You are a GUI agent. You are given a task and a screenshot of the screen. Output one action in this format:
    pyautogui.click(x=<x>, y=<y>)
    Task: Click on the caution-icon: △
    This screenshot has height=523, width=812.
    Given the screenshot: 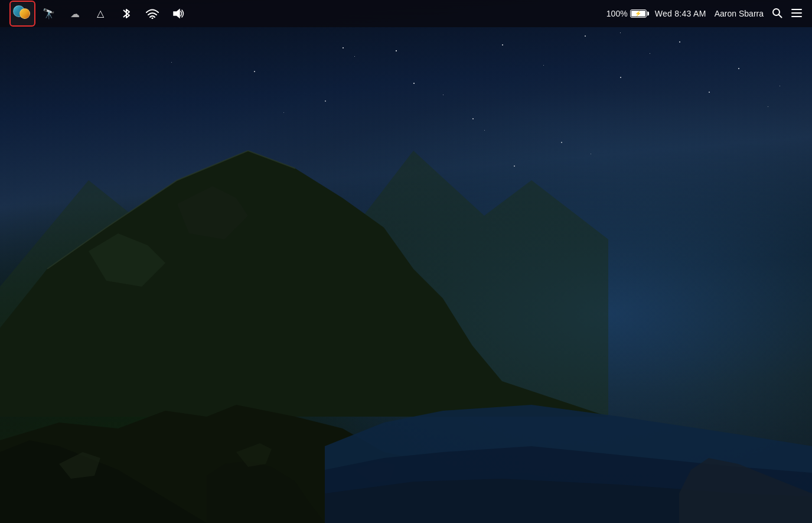 What is the action you would take?
    pyautogui.click(x=100, y=14)
    